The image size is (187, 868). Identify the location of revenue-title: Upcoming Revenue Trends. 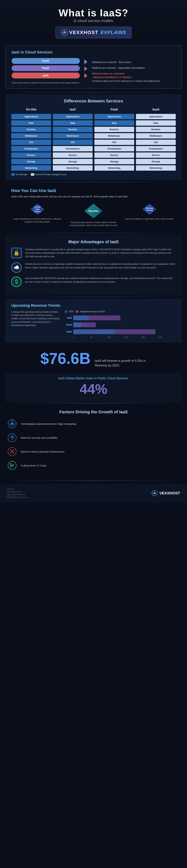
(94, 305).